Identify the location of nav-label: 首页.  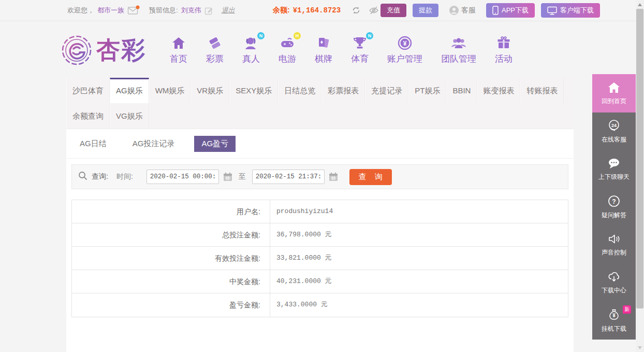
(179, 59).